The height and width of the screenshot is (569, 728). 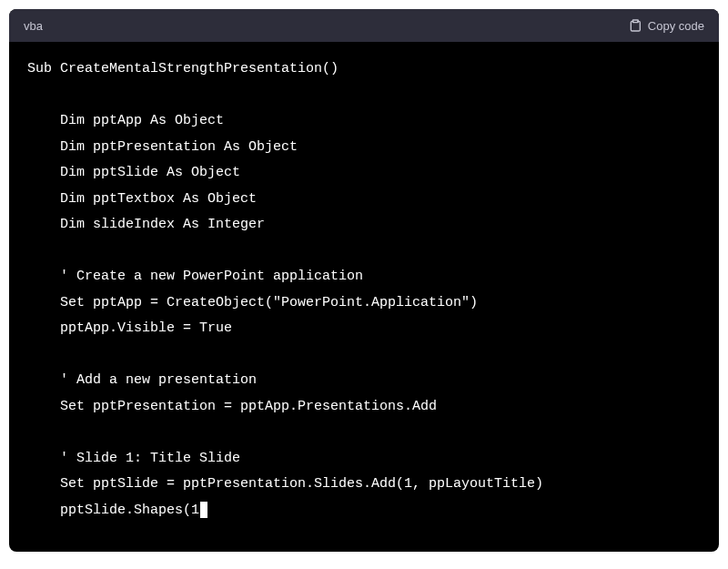 What do you see at coordinates (666, 25) in the screenshot?
I see `copy-code-button: Copy code` at bounding box center [666, 25].